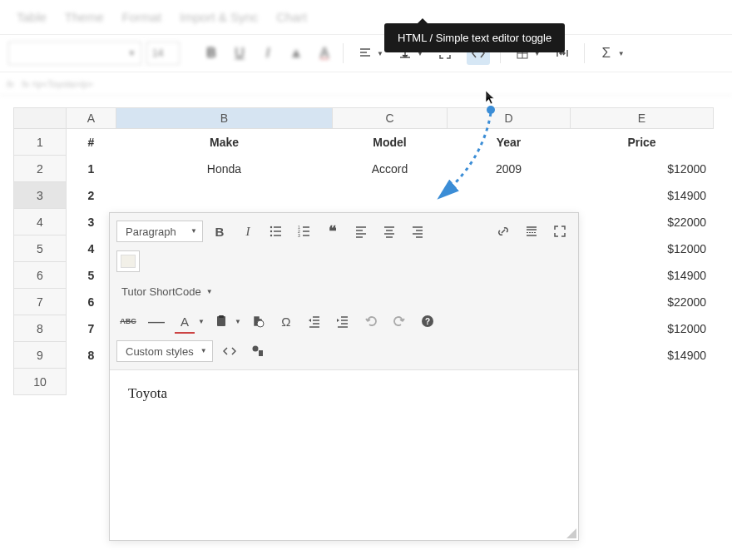 The image size is (732, 560). Describe the element at coordinates (642, 142) in the screenshot. I see `cell: Price` at that location.